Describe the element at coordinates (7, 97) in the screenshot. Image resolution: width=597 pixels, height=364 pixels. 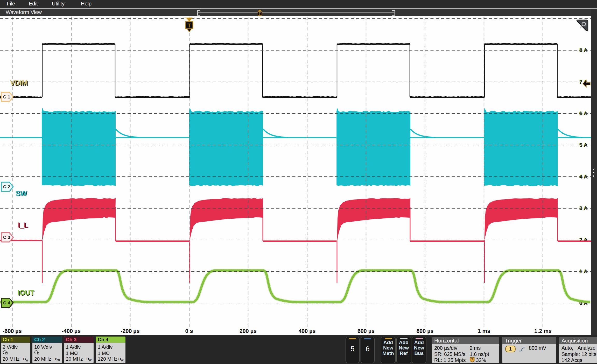
I see `svg-text: C 1` at that location.